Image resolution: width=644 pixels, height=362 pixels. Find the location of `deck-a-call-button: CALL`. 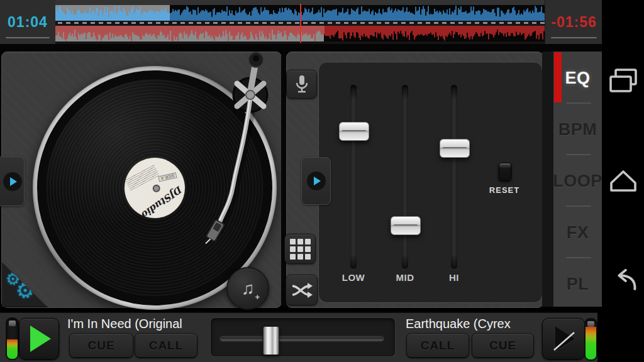

deck-a-call-button: CALL is located at coordinates (166, 346).